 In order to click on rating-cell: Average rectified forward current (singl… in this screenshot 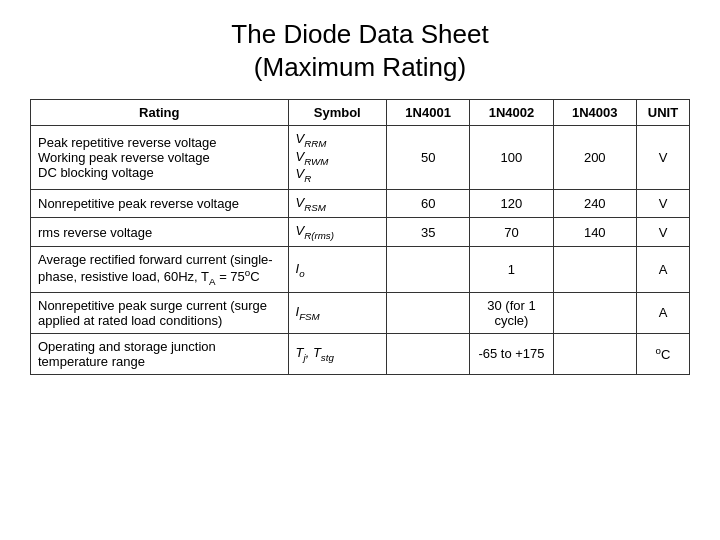, I will do `click(160, 269)`.